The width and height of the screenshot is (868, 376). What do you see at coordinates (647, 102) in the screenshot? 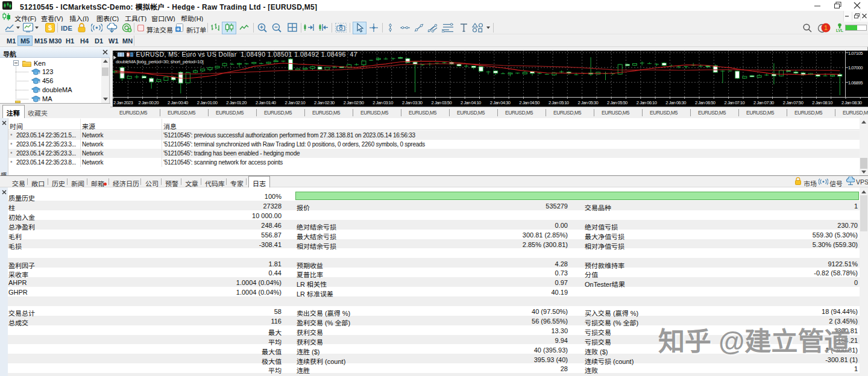
I see `svg-text: 2 Jan 06:10` at bounding box center [647, 102].